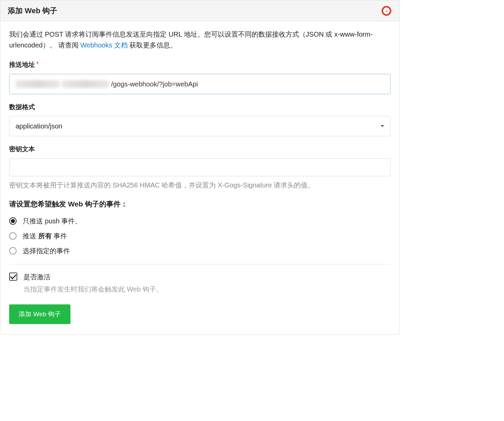  Describe the element at coordinates (200, 167) in the screenshot. I see `secret-input` at that location.